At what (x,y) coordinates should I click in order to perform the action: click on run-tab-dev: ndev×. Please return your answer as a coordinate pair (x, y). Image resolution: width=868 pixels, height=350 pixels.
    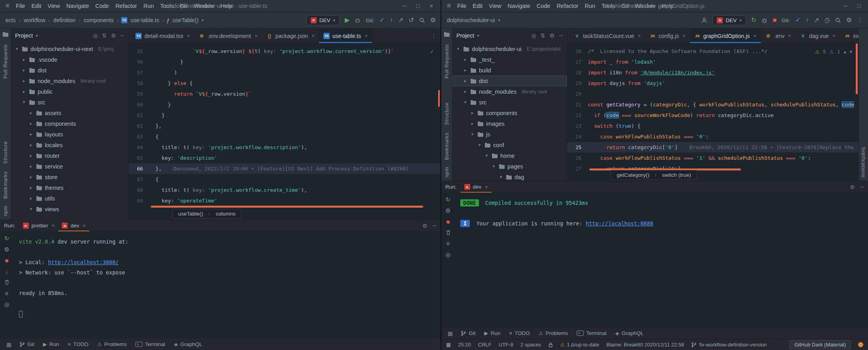
    Looking at the image, I should click on (476, 187).